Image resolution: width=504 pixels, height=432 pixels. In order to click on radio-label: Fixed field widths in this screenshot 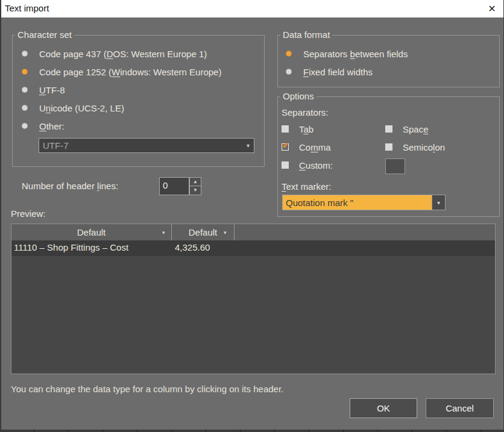, I will do `click(338, 72)`.